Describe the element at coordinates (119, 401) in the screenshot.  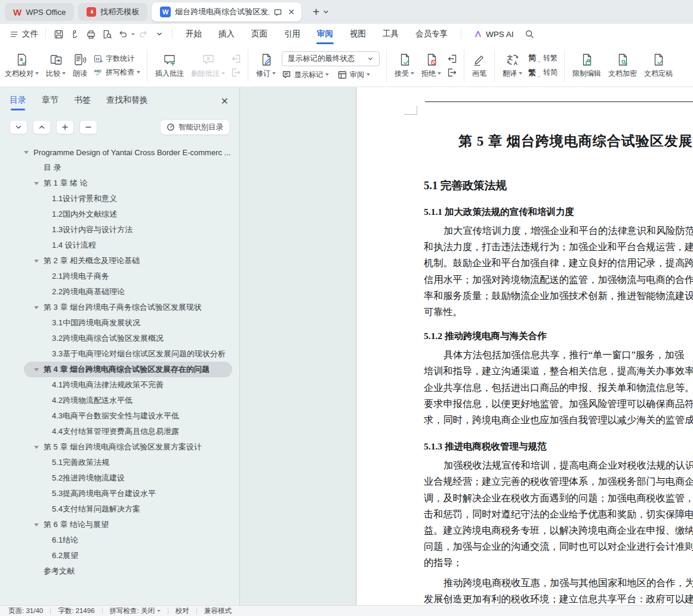
I see `toc-item: 4.2跨境物流配送水平低` at that location.